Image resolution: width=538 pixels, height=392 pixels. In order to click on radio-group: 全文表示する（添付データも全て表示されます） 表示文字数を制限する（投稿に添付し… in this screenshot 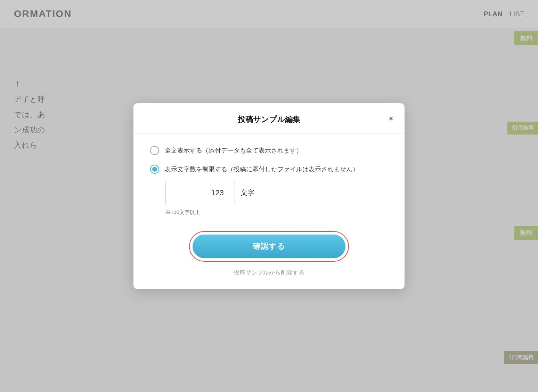, I will do `click(269, 181)`.